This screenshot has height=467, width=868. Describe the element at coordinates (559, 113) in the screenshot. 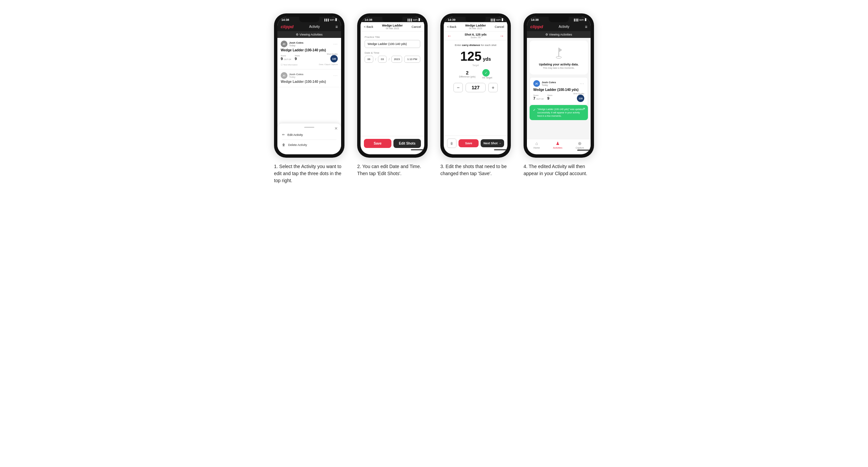

I see `success-toast: ✓ "Wedge Ladder (100-140 yds)" was updat…` at that location.